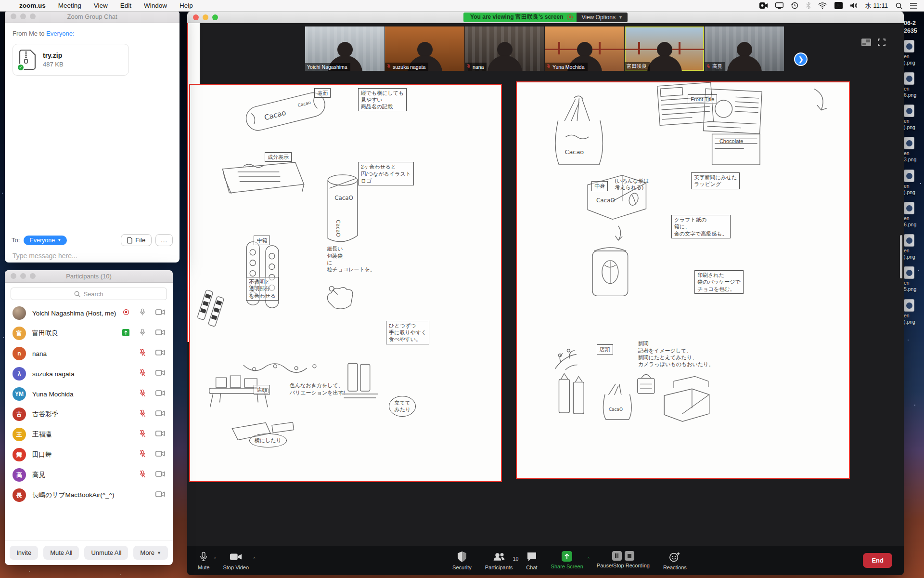  What do you see at coordinates (89, 354) in the screenshot?
I see `participant-row: nnana` at bounding box center [89, 354].